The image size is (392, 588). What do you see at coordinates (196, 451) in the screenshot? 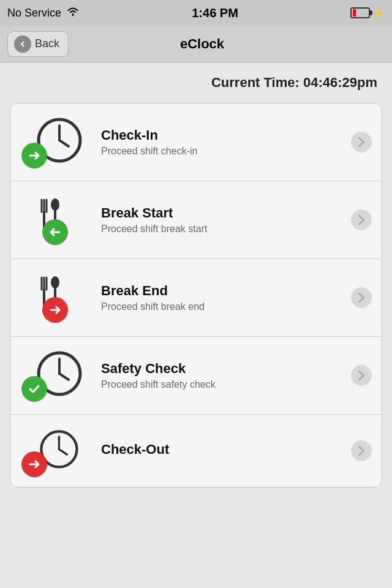
I see `check-out-item: Check-Out` at bounding box center [196, 451].